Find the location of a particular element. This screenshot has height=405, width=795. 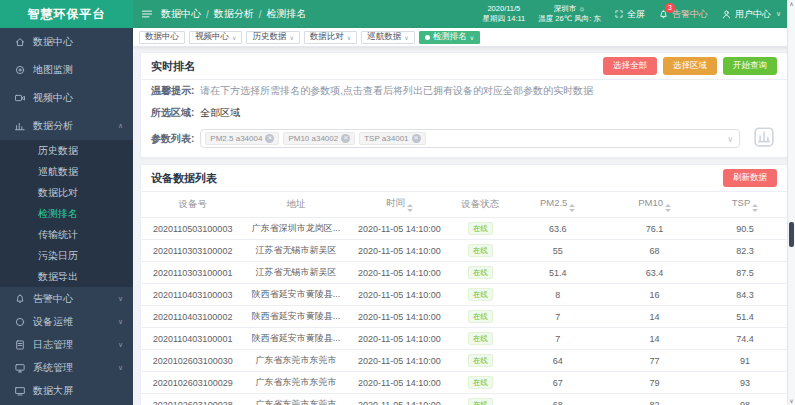

user-center-button: 用户中心 ∨ is located at coordinates (751, 14).